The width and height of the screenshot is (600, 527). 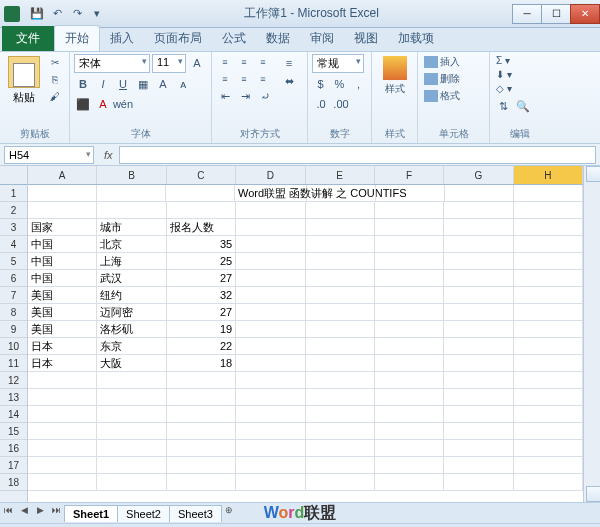 I want to click on row-header: 10, so click(x=14, y=346).